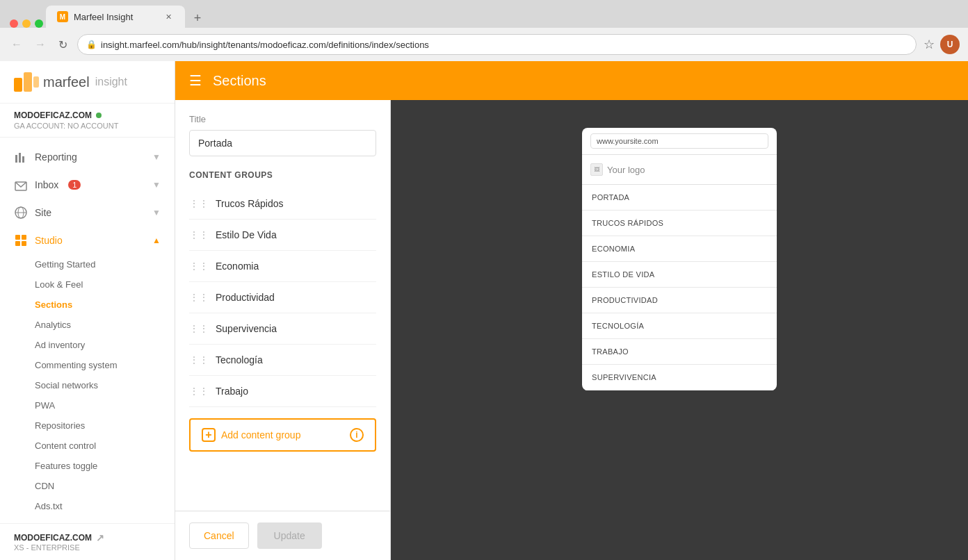 Image resolution: width=968 pixels, height=560 pixels. Describe the element at coordinates (88, 213) in the screenshot. I see `sidebar-item-site: Site ▼` at that location.